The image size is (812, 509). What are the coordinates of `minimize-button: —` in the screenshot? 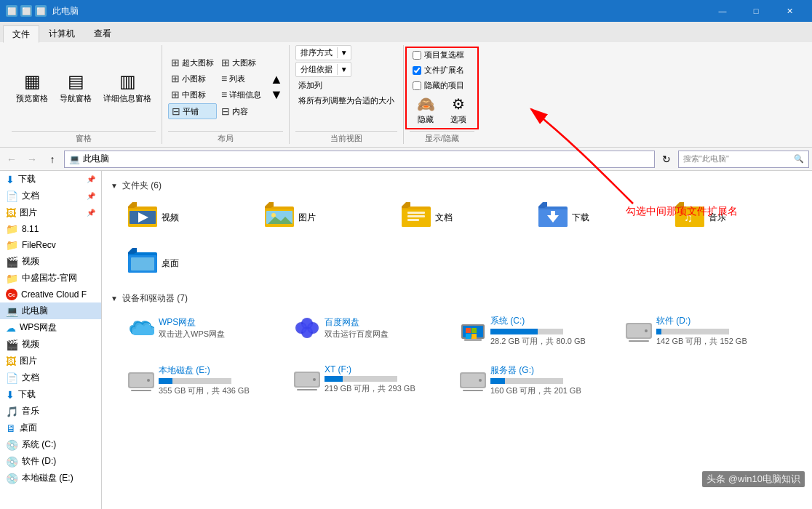 It's located at (723, 11).